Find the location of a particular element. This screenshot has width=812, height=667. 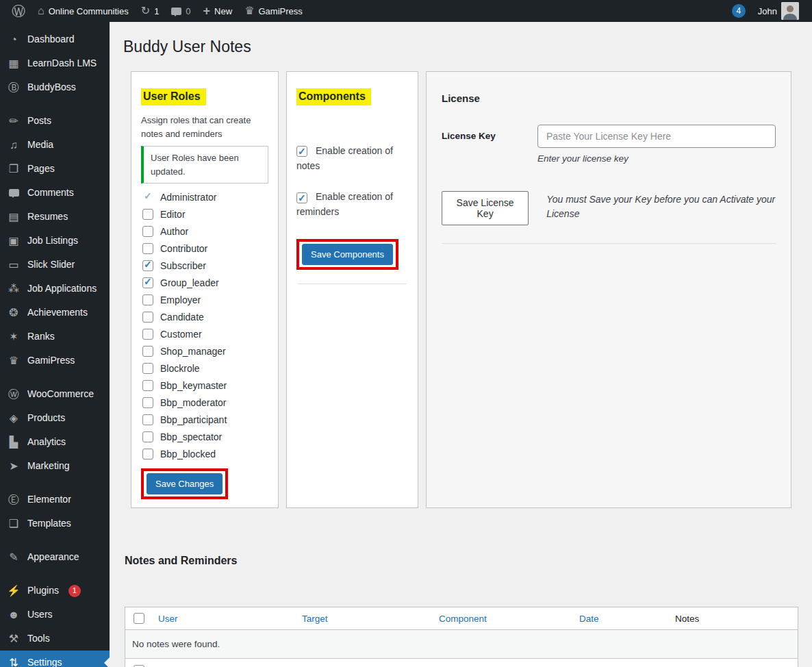

role-row: Shop_manager is located at coordinates (205, 351).